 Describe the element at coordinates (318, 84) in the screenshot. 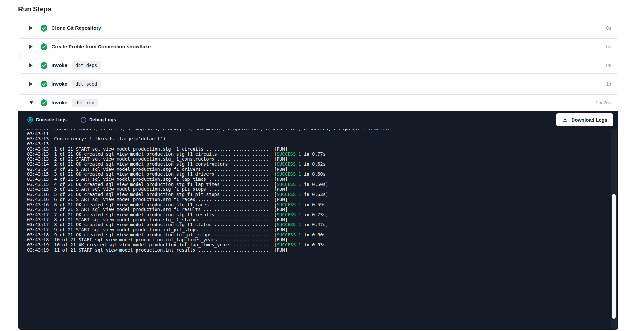

I see `run-step-card: Invoke dbt seed 1s` at that location.